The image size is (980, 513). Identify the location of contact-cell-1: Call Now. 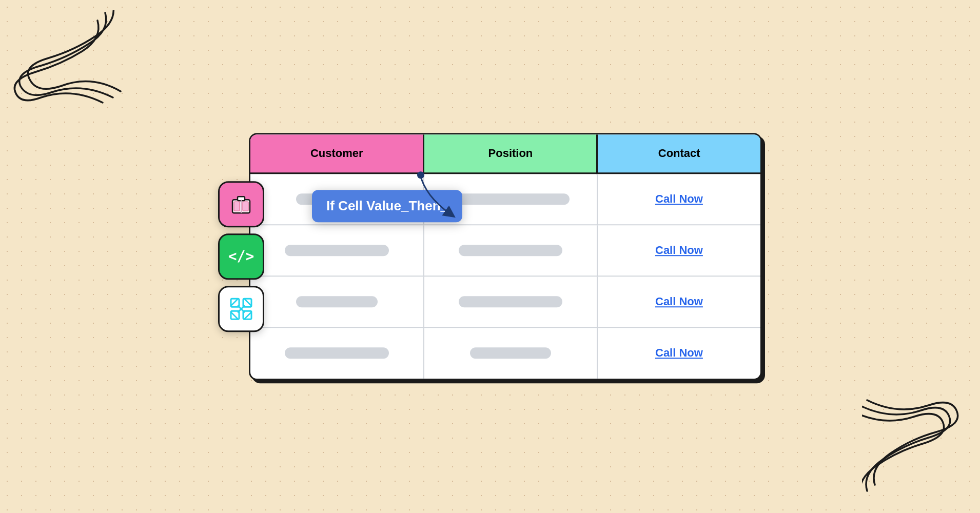
(679, 199).